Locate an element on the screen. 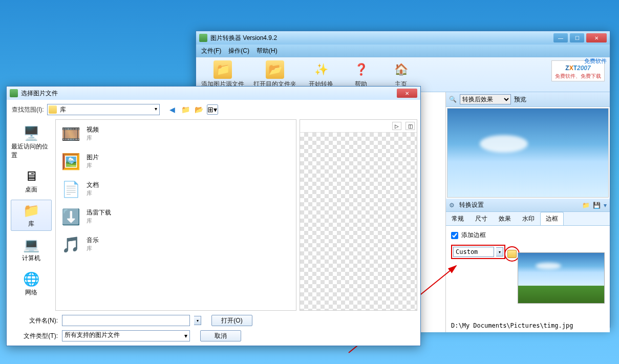 The height and width of the screenshot is (364, 619). maximize-button: ☐ is located at coordinates (577, 38).